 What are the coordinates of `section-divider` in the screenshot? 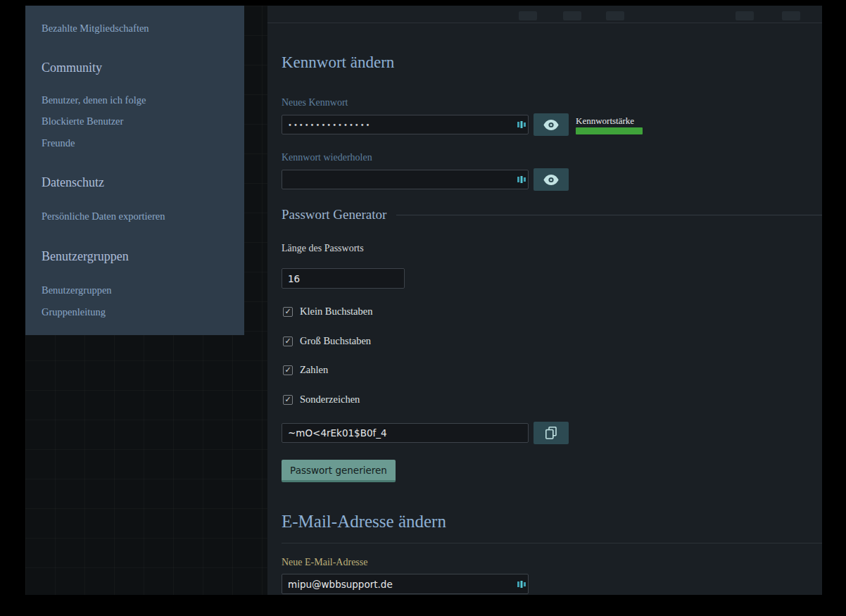 It's located at (552, 543).